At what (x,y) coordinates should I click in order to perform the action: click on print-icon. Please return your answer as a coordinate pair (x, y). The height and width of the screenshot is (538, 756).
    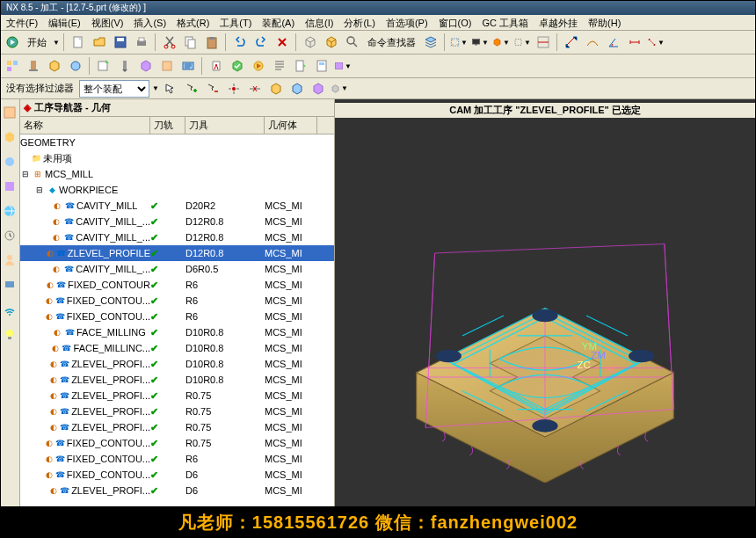
    Looking at the image, I should click on (142, 42).